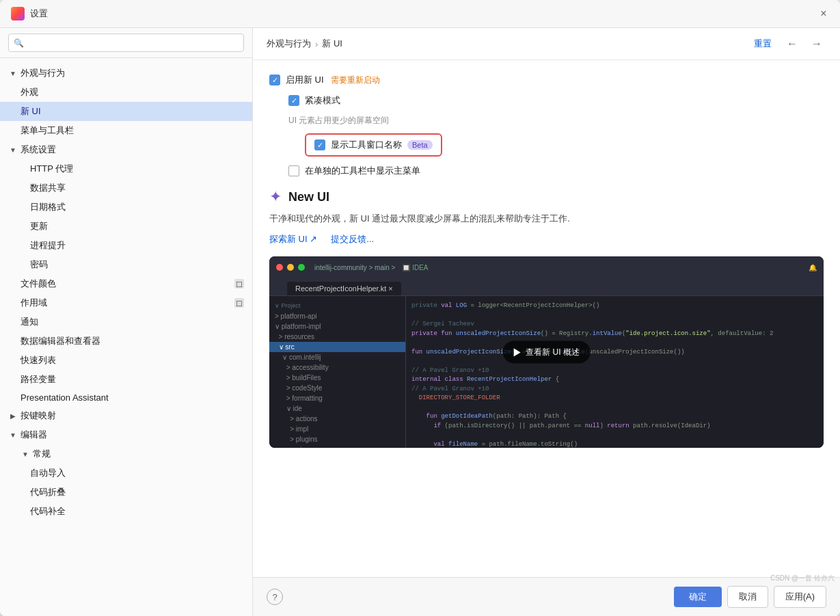 This screenshot has width=840, height=616. I want to click on sidebar-item-code-folding: 代码折叠, so click(126, 492).